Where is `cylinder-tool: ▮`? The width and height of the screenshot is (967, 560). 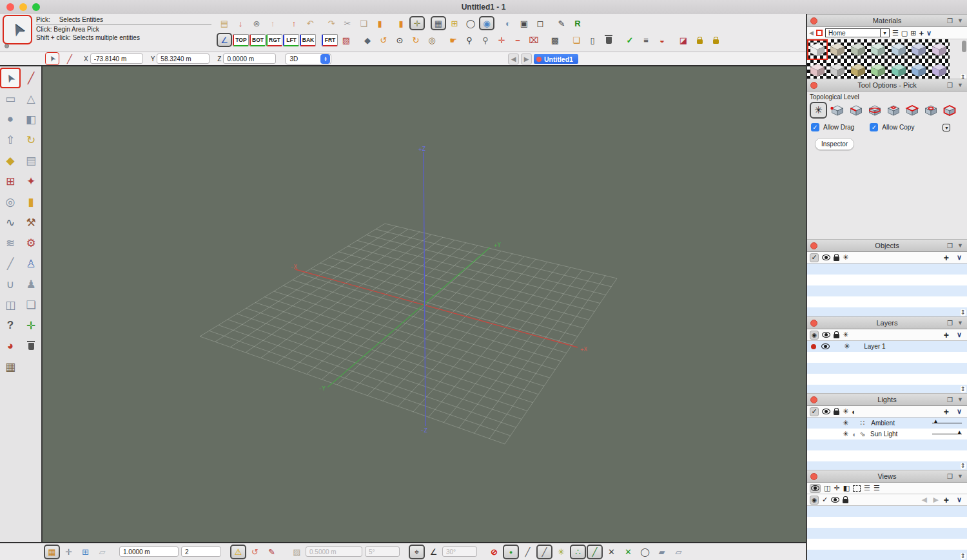 cylinder-tool: ▮ is located at coordinates (31, 202).